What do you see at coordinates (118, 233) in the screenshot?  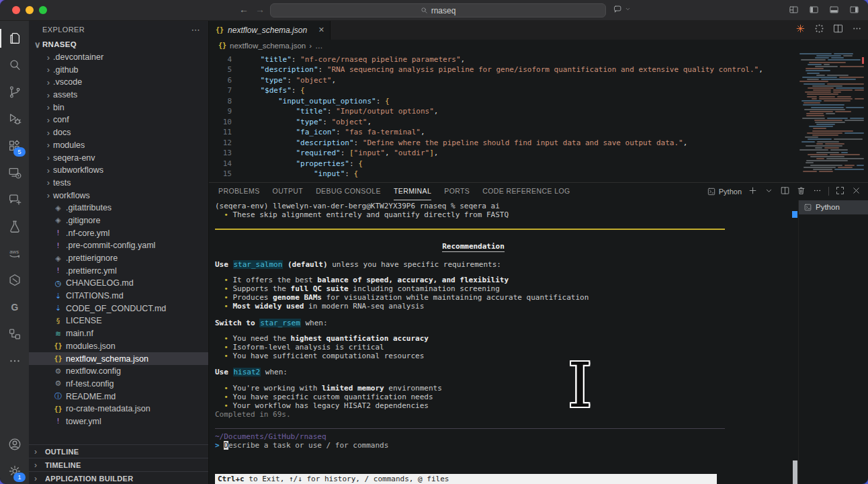 I see `file-row: !.nf-core.yml` at bounding box center [118, 233].